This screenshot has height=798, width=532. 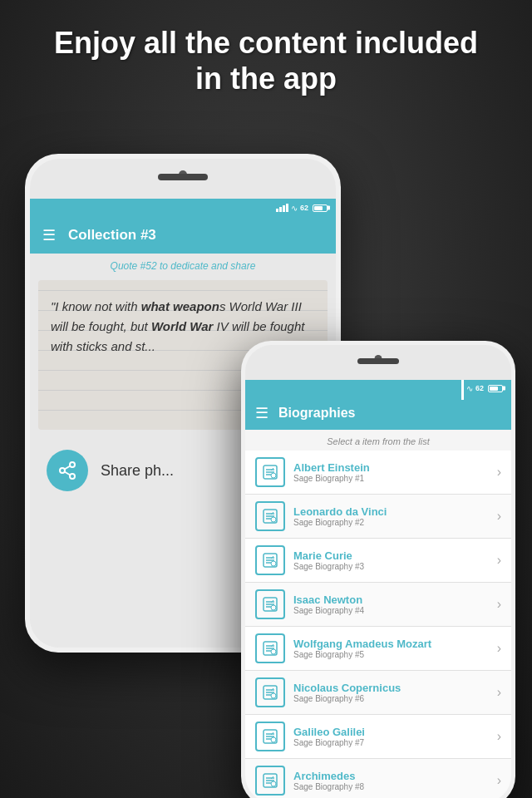 What do you see at coordinates (396, 736) in the screenshot?
I see `bio-text: Galileo Galilei Sage Biography #7` at bounding box center [396, 736].